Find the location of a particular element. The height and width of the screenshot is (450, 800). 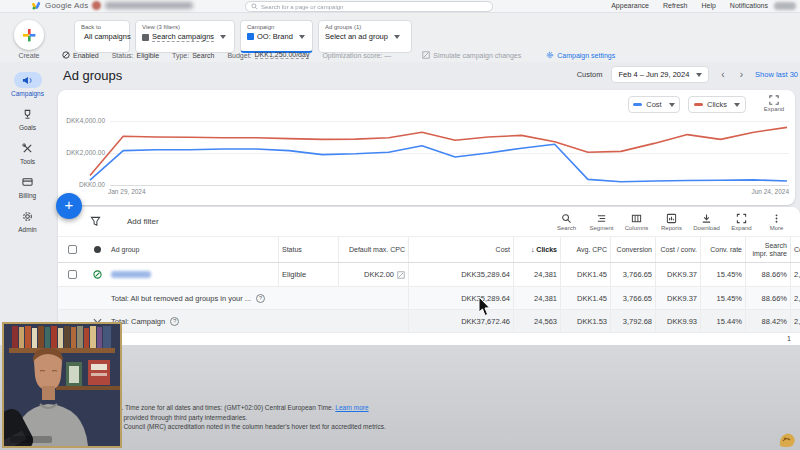

global-search-input: Search for a page or campaign is located at coordinates (369, 6).